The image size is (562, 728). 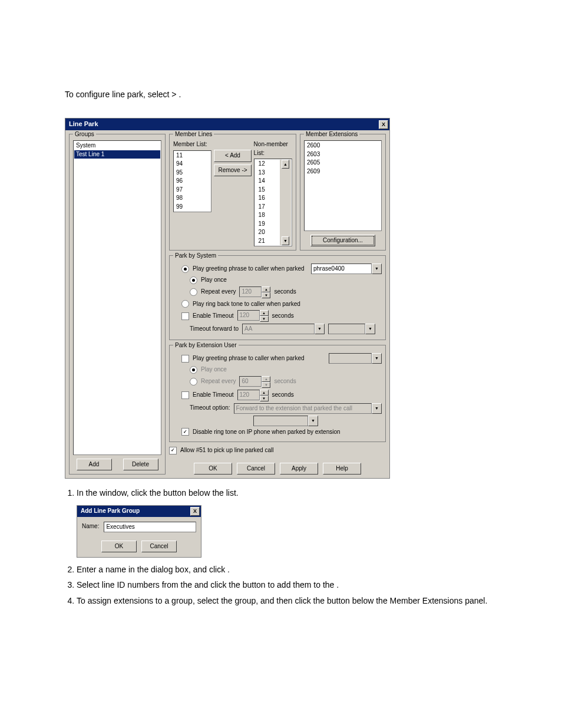 I want to click on titlebar: Line Park X, so click(x=227, y=124).